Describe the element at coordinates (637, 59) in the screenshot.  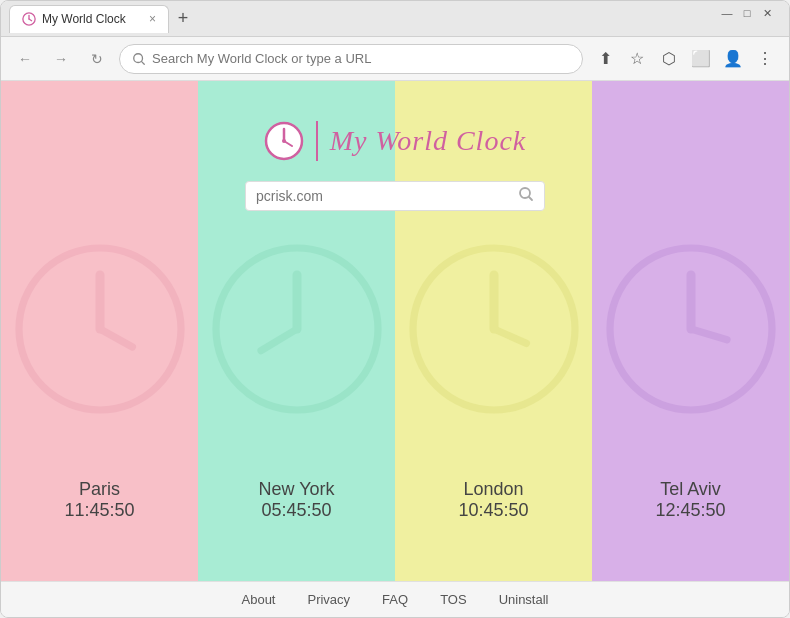
I see `bookmark-button: ☆` at that location.